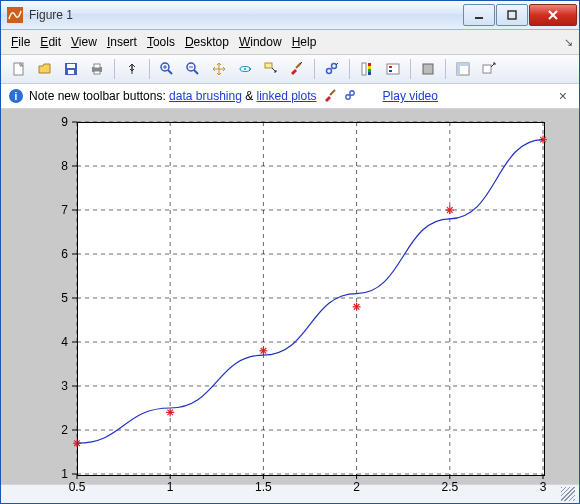 The width and height of the screenshot is (580, 504). I want to click on new-figure-icon, so click(19, 69).